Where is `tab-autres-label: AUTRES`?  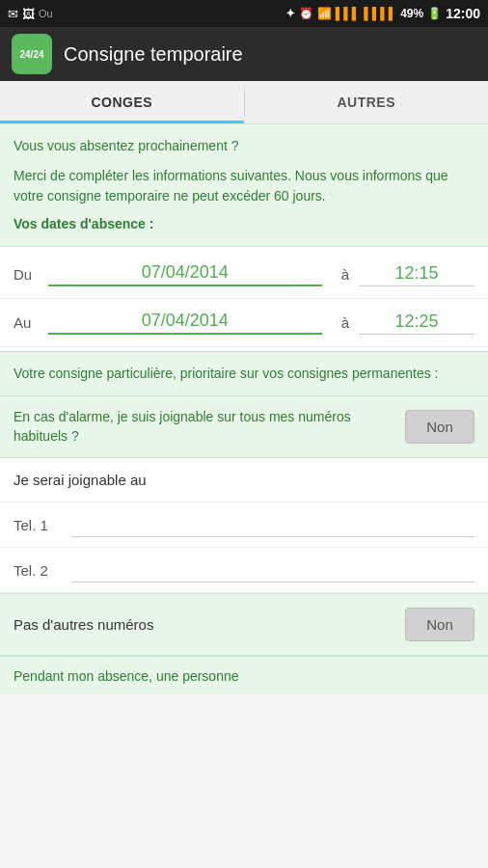 tab-autres-label: AUTRES is located at coordinates (366, 102).